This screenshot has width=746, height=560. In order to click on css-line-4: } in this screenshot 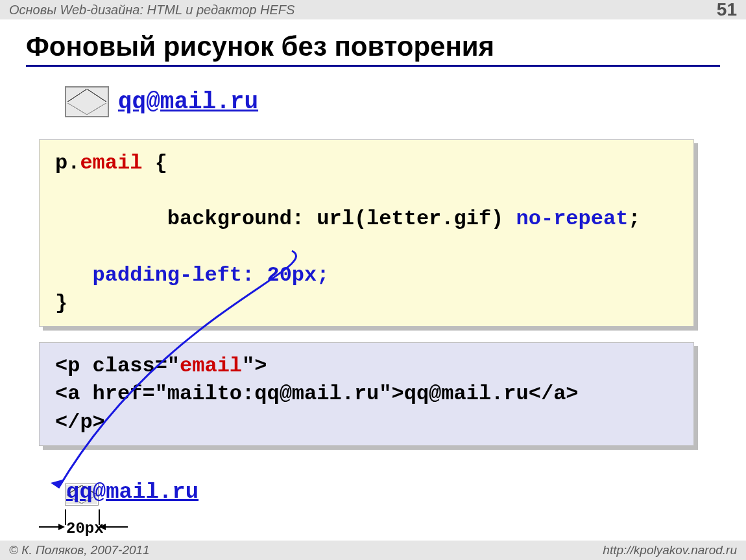, I will do `click(368, 303)`.